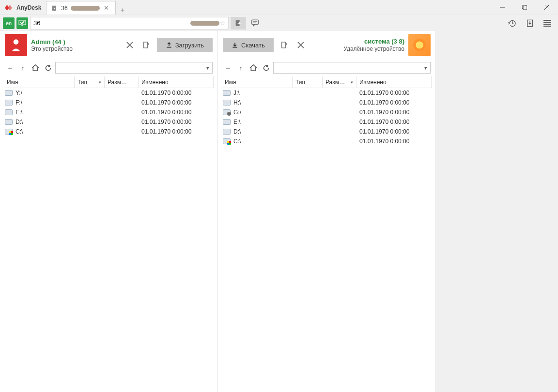 The image size is (558, 392). What do you see at coordinates (326, 45) in the screenshot?
I see `remote-header: Скачать система (3 8) Удалённое устройст…` at bounding box center [326, 45].